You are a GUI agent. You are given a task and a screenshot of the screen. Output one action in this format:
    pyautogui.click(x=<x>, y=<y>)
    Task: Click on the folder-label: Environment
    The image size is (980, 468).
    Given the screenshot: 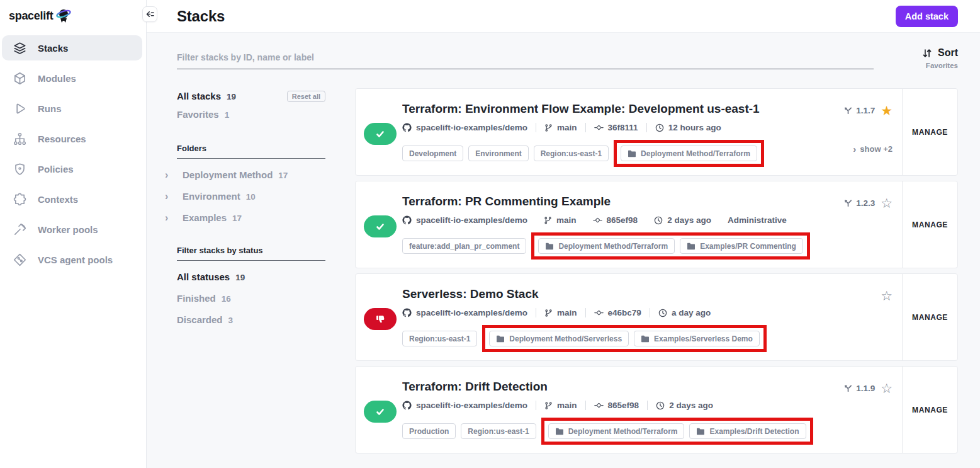 What is the action you would take?
    pyautogui.click(x=211, y=197)
    